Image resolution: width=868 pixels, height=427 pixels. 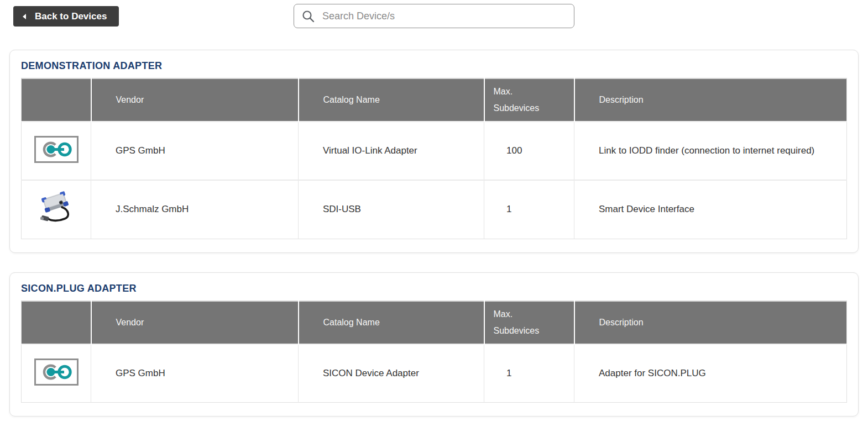 What do you see at coordinates (66, 17) in the screenshot?
I see `back-to-devices-button: Back to Devices` at bounding box center [66, 17].